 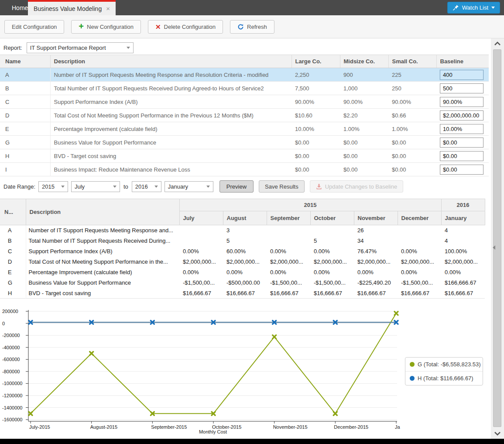 What do you see at coordinates (12, 420) in the screenshot?
I see `svg-text: -1600000` at bounding box center [12, 420].